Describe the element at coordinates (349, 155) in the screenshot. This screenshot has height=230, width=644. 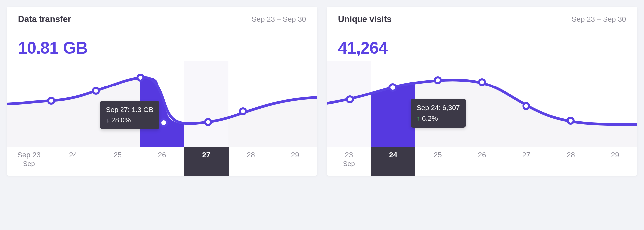
I see `xaxis-day: 23` at that location.